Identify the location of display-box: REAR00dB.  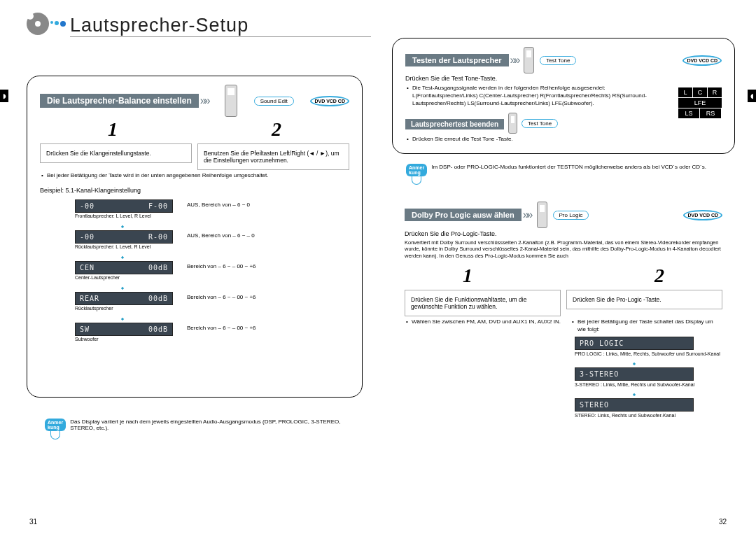
(124, 298).